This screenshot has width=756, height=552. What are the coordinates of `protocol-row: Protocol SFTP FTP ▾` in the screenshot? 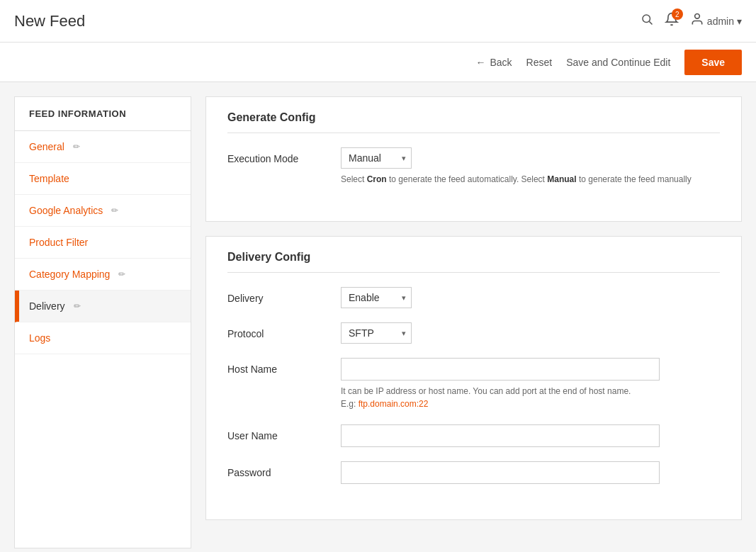 It's located at (473, 333).